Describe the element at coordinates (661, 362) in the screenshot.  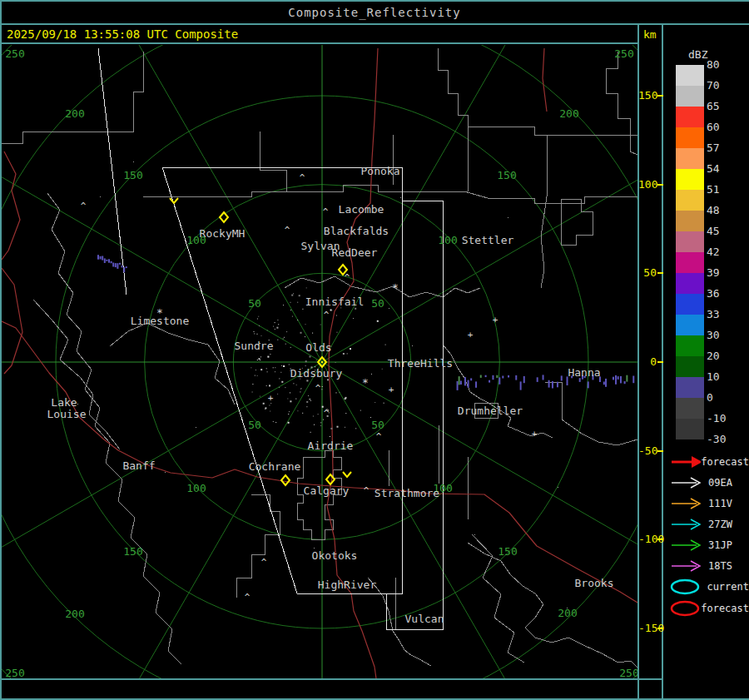
I see `y-axis-tick` at that location.